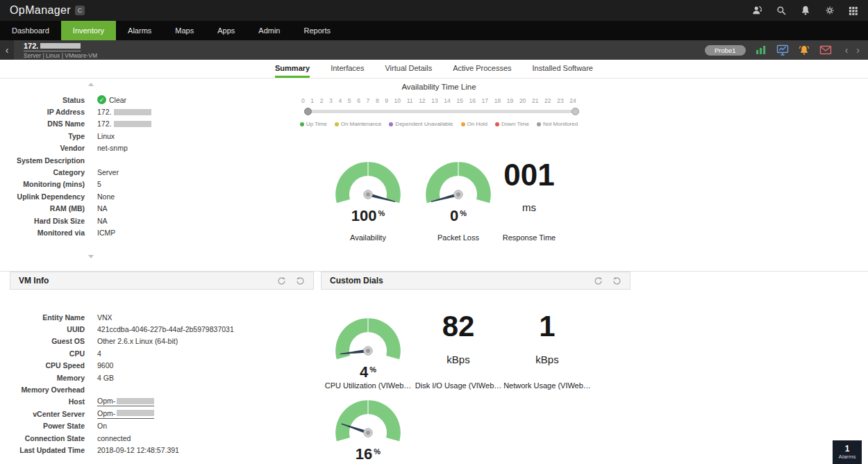 The image size is (868, 464). Describe the element at coordinates (439, 105) in the screenshot. I see `availability-timeline: Availability Time Line 01234567891011121…` at that location.